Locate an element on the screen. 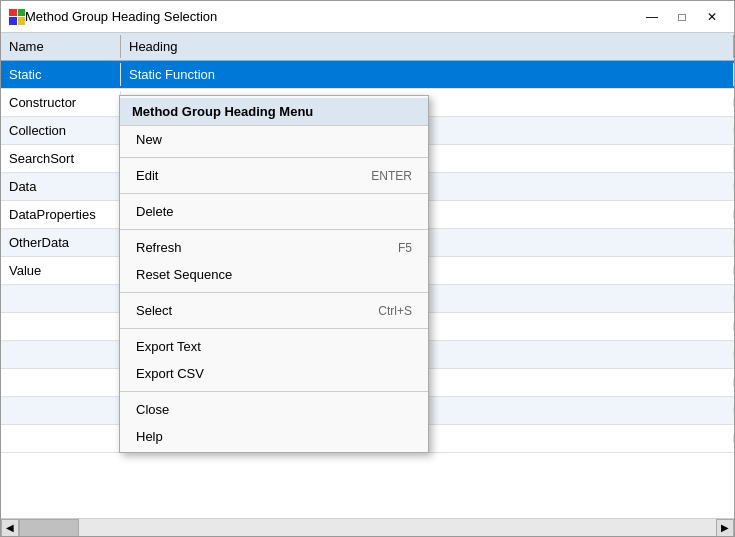 Image resolution: width=735 pixels, height=537 pixels. menu-item-refresh-shortcut: F5 is located at coordinates (405, 248).